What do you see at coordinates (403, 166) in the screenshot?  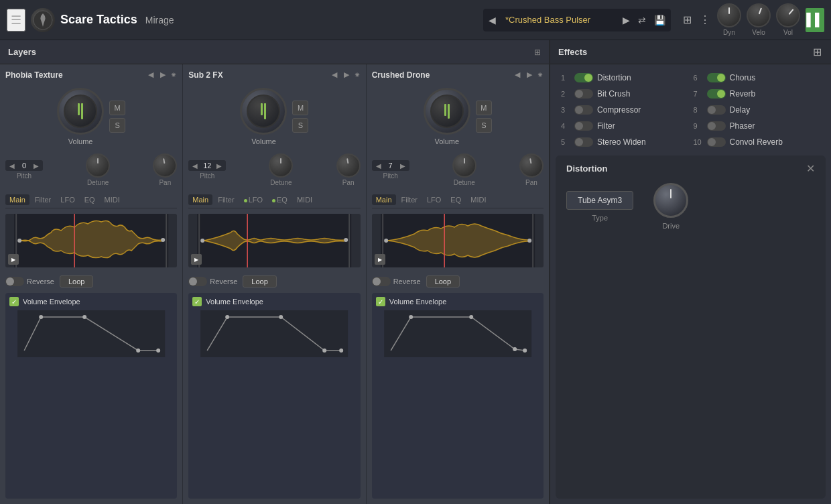 I see `layer-3-pitch-next-button: ▶` at bounding box center [403, 166].